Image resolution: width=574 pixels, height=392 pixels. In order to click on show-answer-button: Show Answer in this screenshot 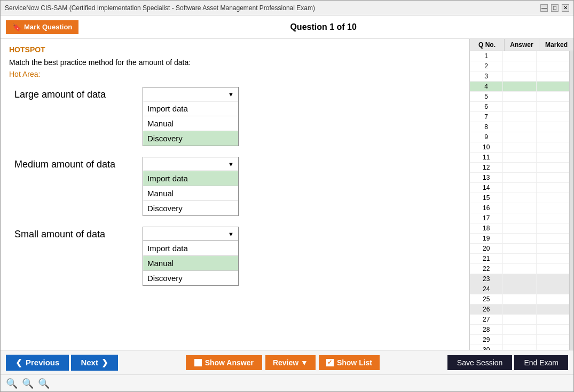, I will do `click(224, 363)`.